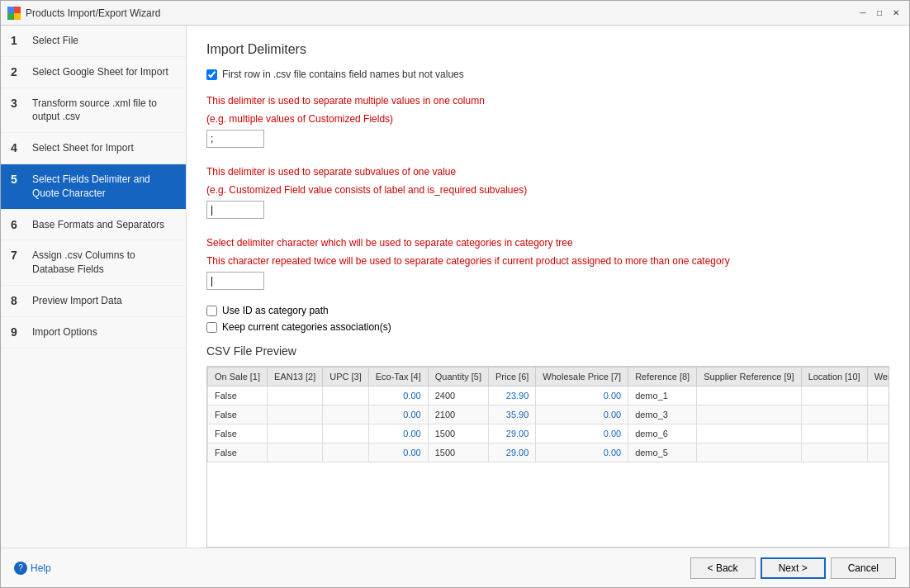  I want to click on category-section: Select delimiter character which will be…, so click(548, 266).